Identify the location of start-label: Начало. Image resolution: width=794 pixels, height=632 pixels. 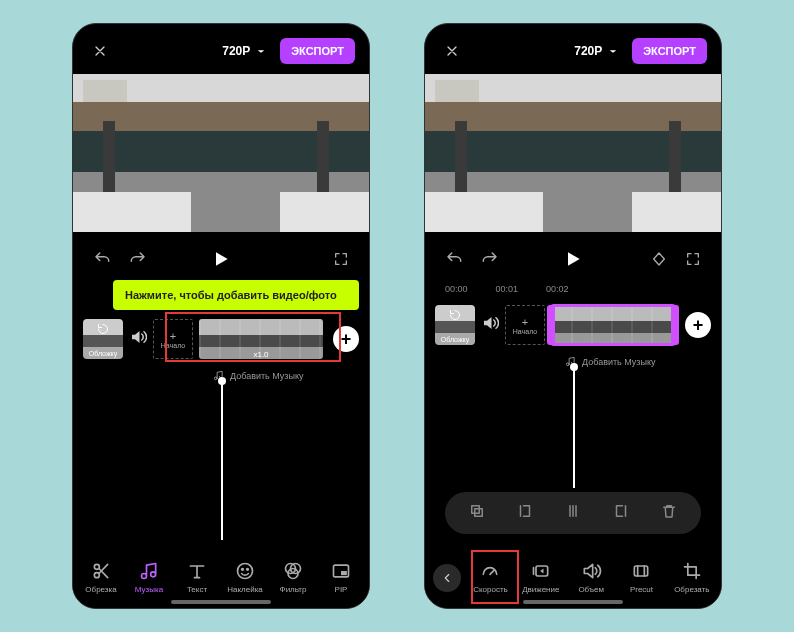
(525, 332).